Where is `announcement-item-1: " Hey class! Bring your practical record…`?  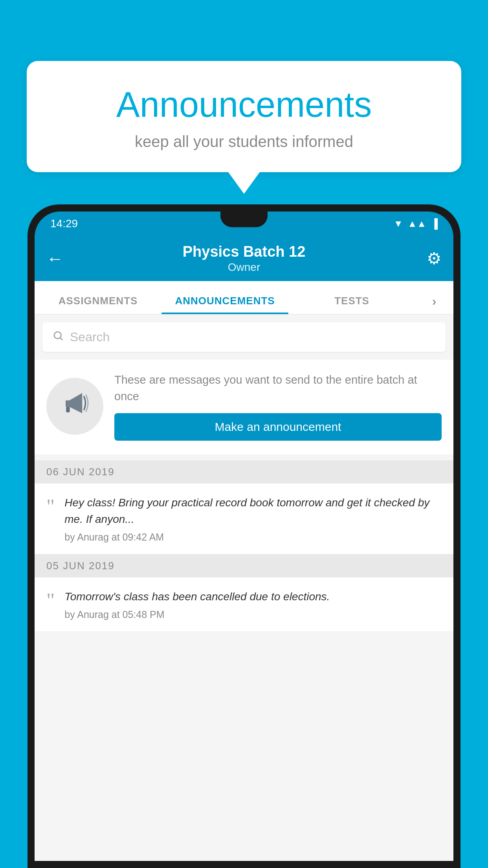
announcement-item-1: " Hey class! Bring your practical record… is located at coordinates (244, 519).